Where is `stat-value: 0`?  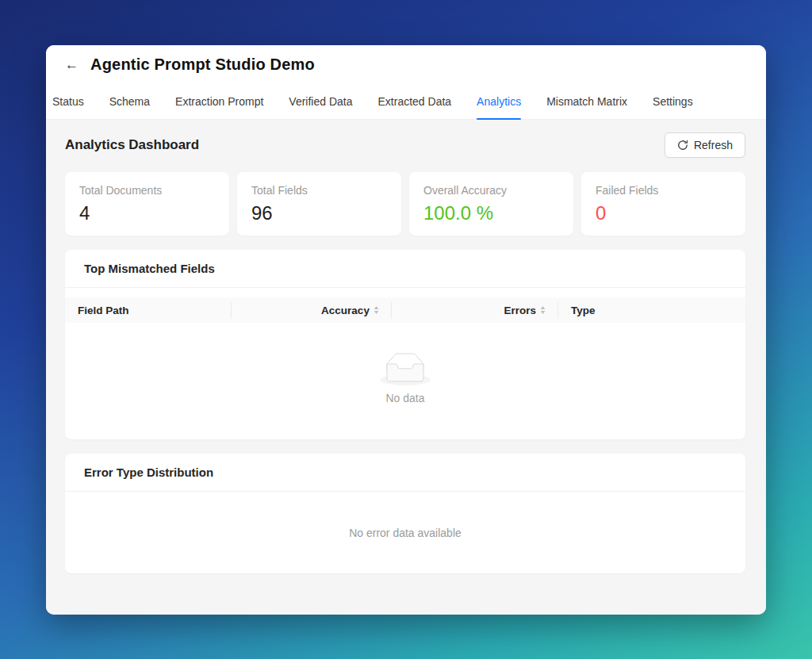
stat-value: 0 is located at coordinates (663, 214).